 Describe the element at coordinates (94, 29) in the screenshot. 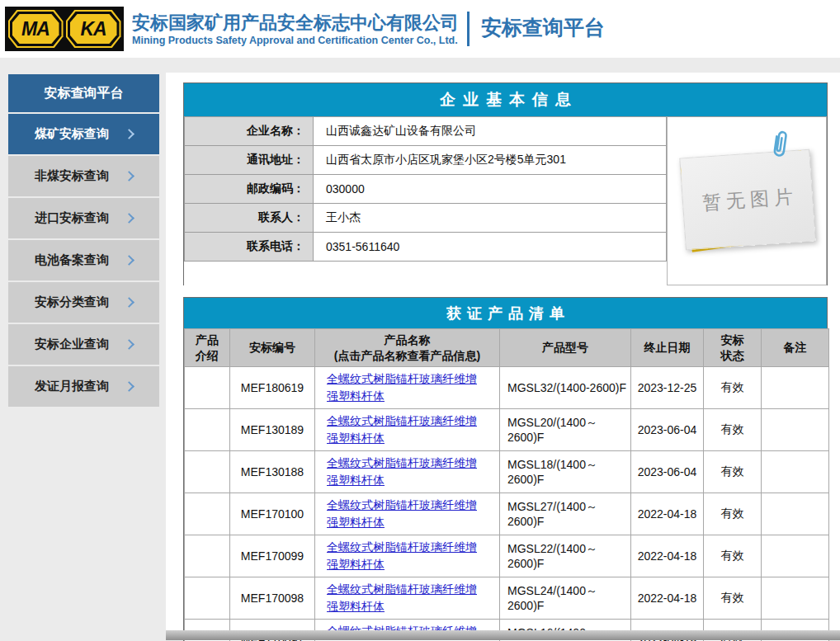

I see `ka-badge-icon: KA` at that location.